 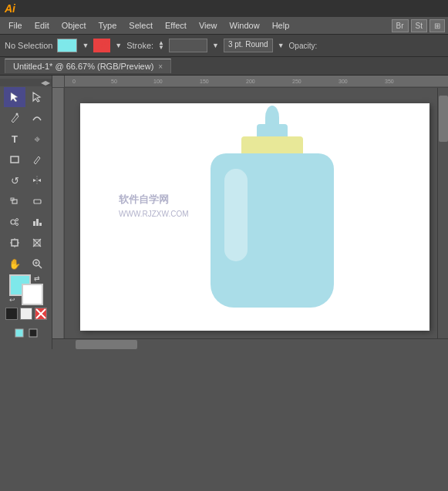 I want to click on bottle-highlight, so click(x=236, y=215).